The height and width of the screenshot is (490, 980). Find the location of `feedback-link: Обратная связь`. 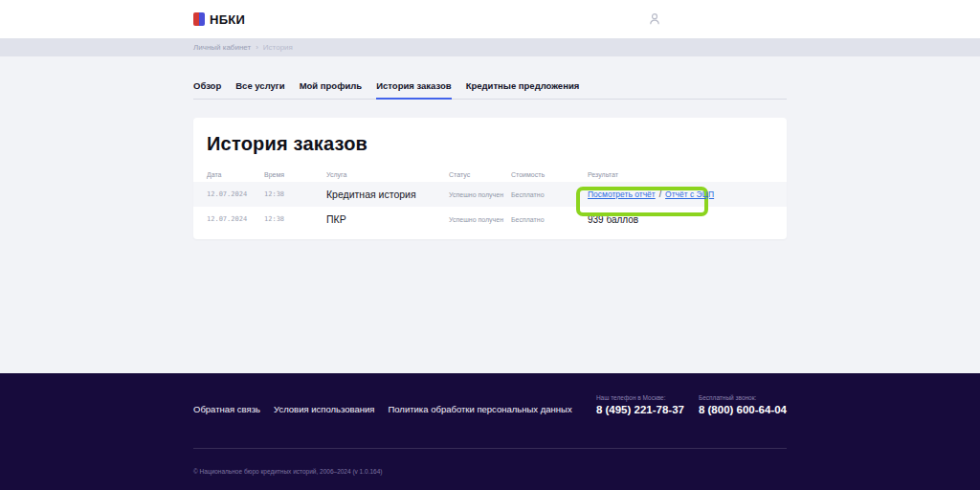

feedback-link: Обратная связь is located at coordinates (227, 410).